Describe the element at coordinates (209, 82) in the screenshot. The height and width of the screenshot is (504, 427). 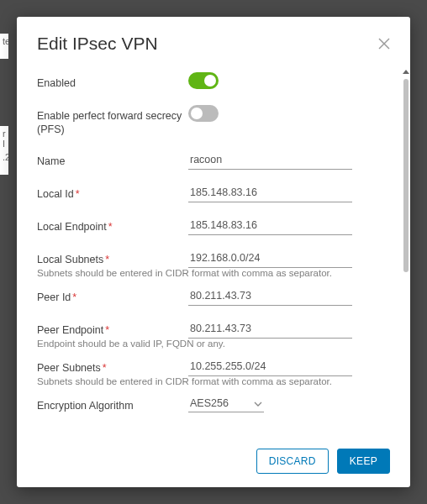
I see `row-enabled: Enabled` at that location.